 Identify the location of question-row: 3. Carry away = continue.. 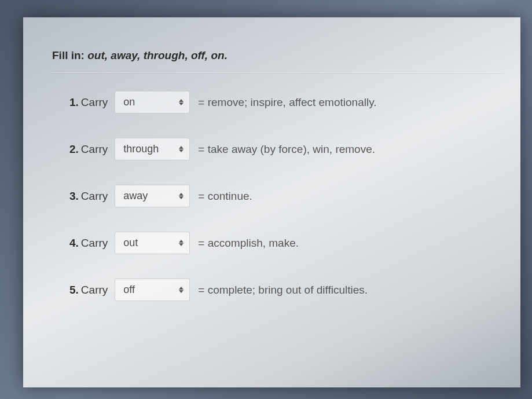
(286, 196).